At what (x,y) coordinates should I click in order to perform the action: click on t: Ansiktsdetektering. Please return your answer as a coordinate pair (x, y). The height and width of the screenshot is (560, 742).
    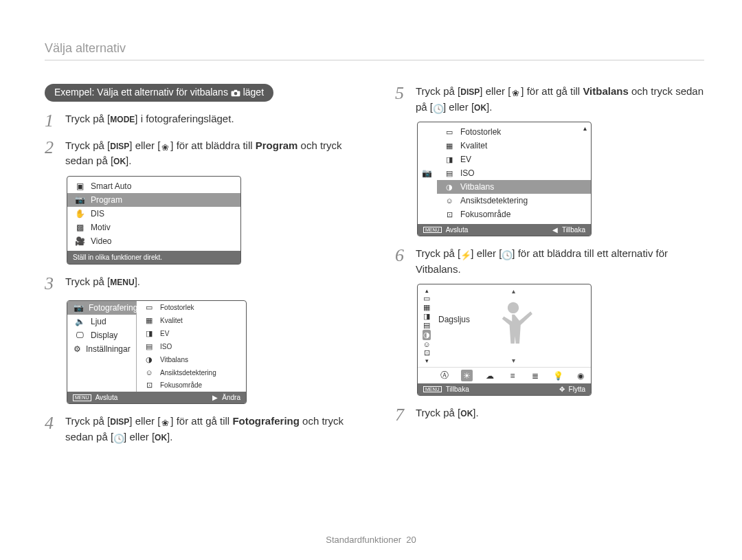
    Looking at the image, I should click on (188, 372).